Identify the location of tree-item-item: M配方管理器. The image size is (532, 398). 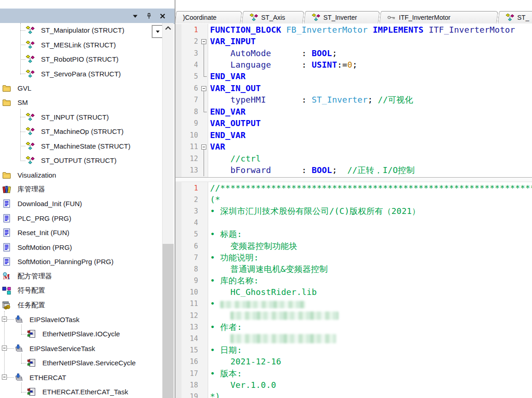
(81, 276).